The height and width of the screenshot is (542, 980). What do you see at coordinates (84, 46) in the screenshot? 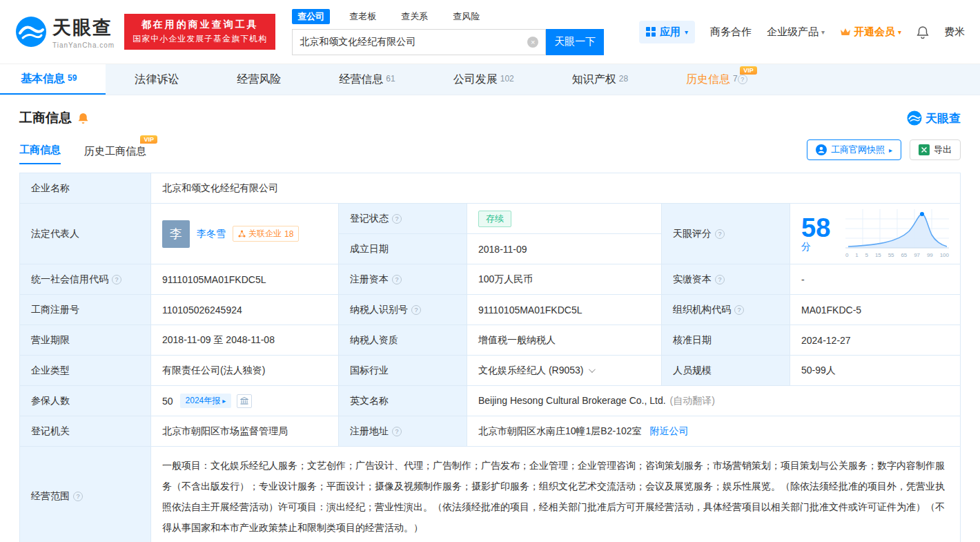
I see `logo-subtext: TianYanCha.com` at bounding box center [84, 46].